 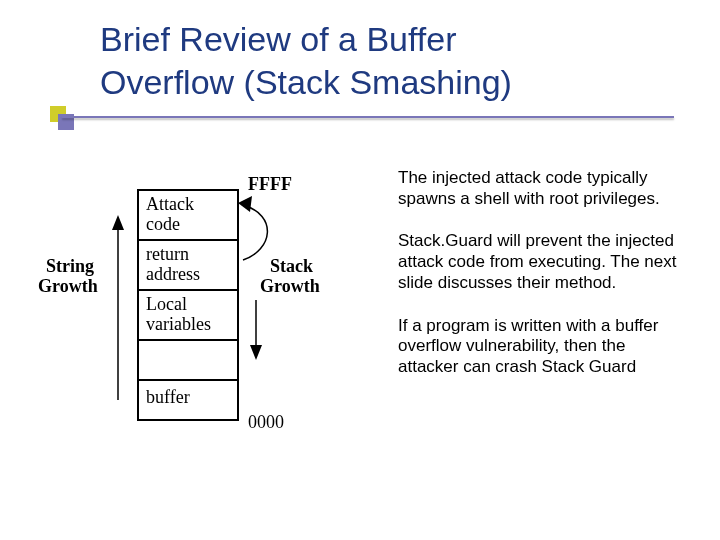 What do you see at coordinates (306, 60) in the screenshot?
I see `title-container: Brief Review of a Buffer Overflow (Stack…` at bounding box center [306, 60].